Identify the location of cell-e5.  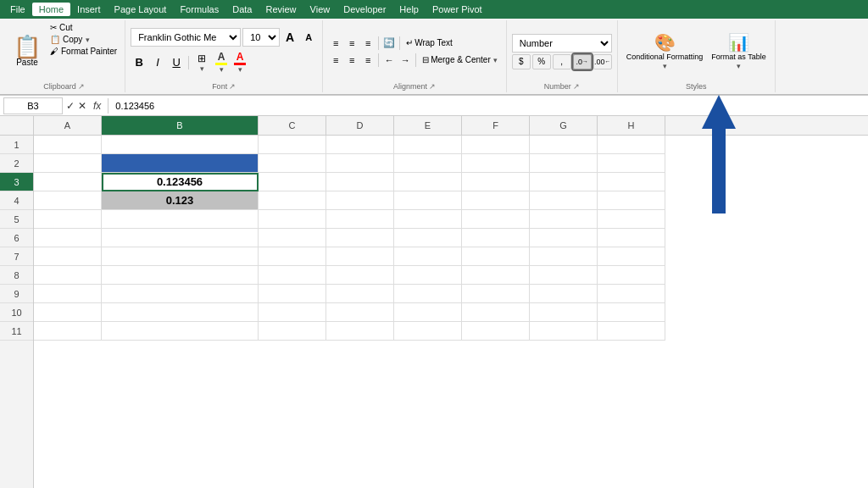
(428, 219).